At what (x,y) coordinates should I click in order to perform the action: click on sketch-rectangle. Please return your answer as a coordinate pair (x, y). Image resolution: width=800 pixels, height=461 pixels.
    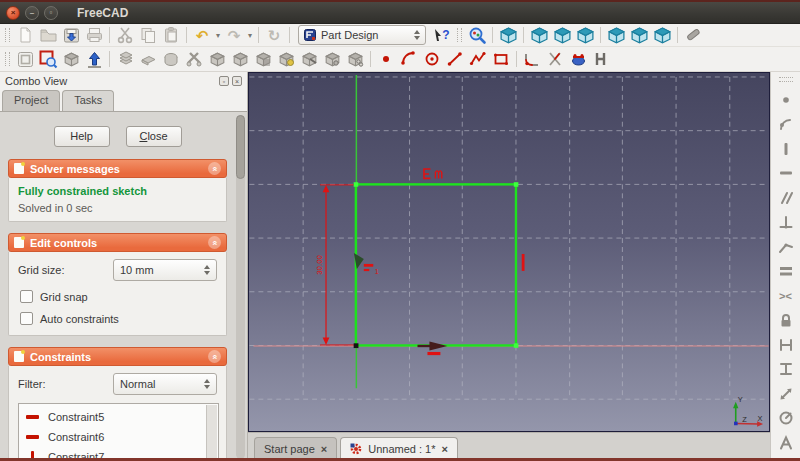
    Looking at the image, I should click on (436, 264).